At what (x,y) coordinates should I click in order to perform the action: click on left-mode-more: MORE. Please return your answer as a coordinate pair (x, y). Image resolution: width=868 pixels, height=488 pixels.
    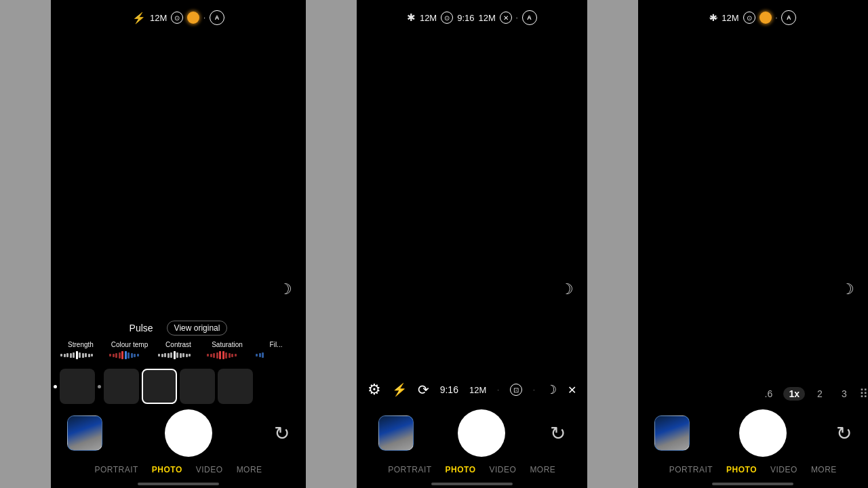
    Looking at the image, I should click on (250, 470).